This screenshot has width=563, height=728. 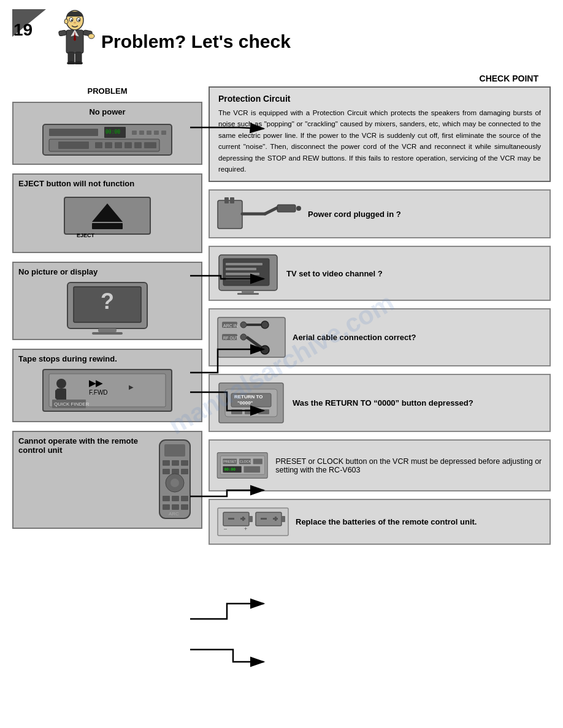 What do you see at coordinates (251, 403) in the screenshot?
I see `return-svg: RETURN TO "0000"` at bounding box center [251, 403].